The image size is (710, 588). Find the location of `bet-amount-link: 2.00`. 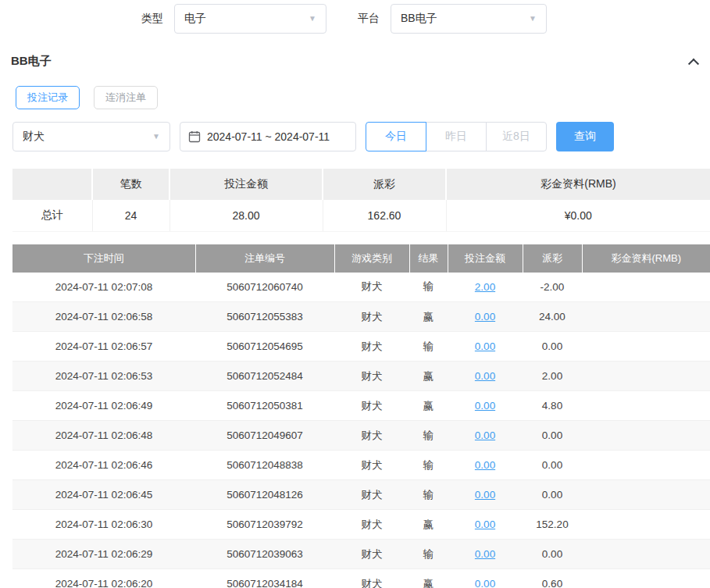

bet-amount-link: 2.00 is located at coordinates (485, 287).